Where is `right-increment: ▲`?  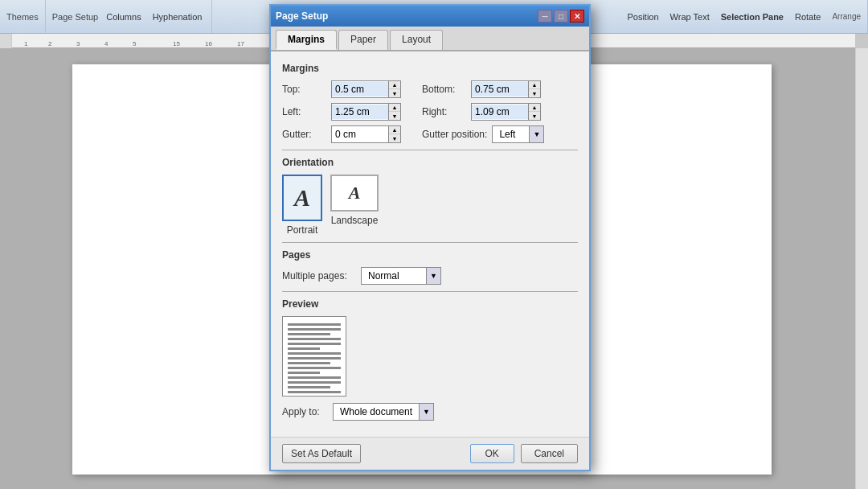 right-increment: ▲ is located at coordinates (534, 108).